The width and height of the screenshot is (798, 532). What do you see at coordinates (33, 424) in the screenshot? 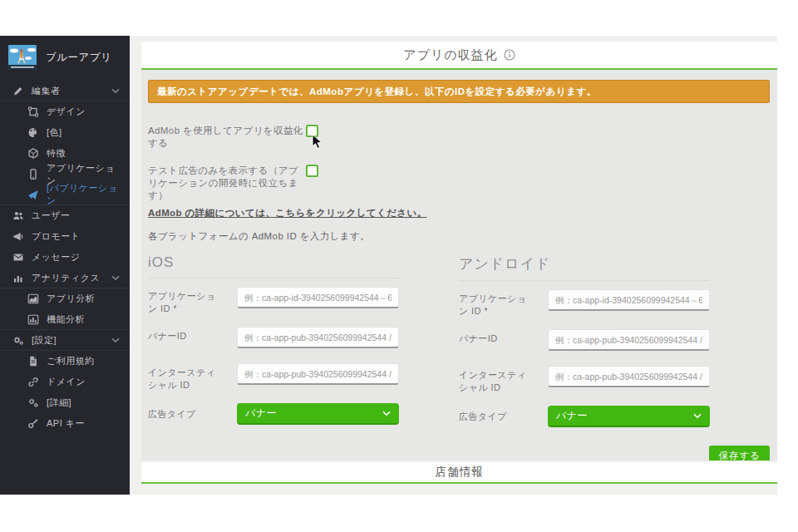
I see `key-icon` at bounding box center [33, 424].